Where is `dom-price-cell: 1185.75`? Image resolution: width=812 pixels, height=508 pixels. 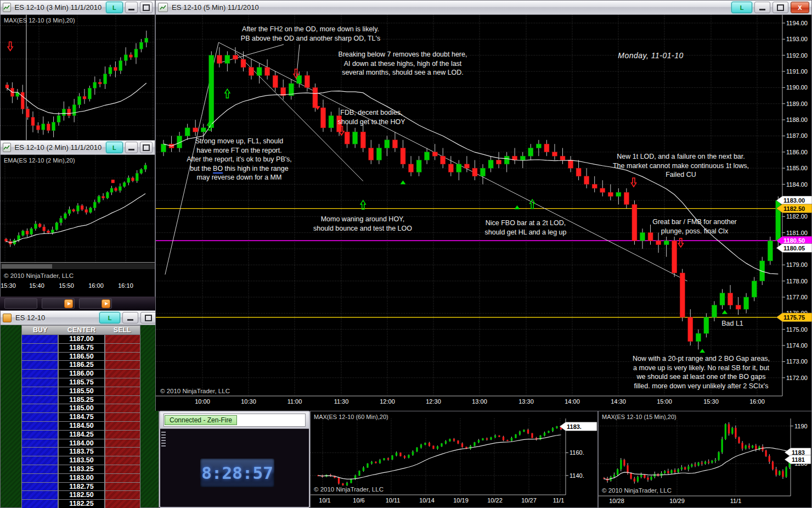
dom-price-cell: 1185.75 is located at coordinates (81, 383).